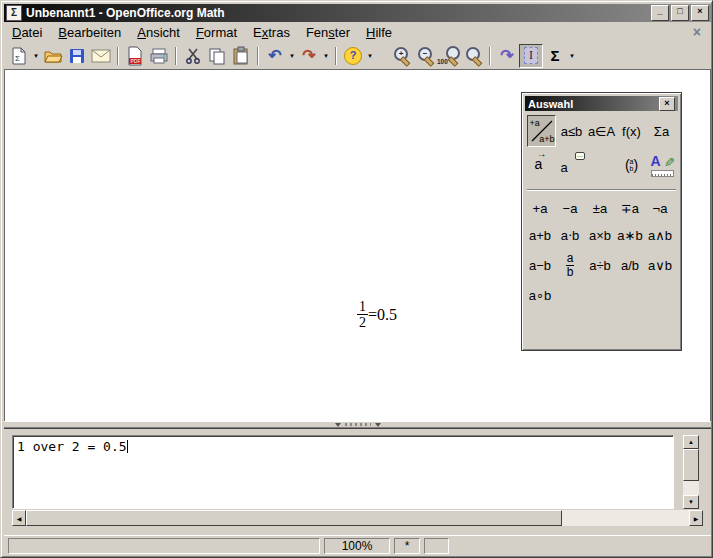 Image resolution: width=713 pixels, height=558 pixels. Describe the element at coordinates (358, 13) in the screenshot. I see `titlebar: Σ Unbenannt1 - OpenOffice.org Math _ □ ×` at that location.